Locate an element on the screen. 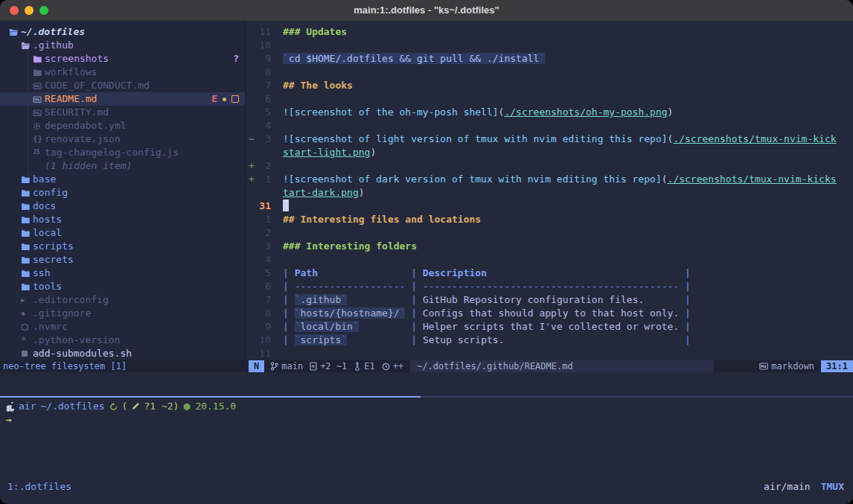 The image size is (853, 504). editor-line: 8 is located at coordinates (549, 72).